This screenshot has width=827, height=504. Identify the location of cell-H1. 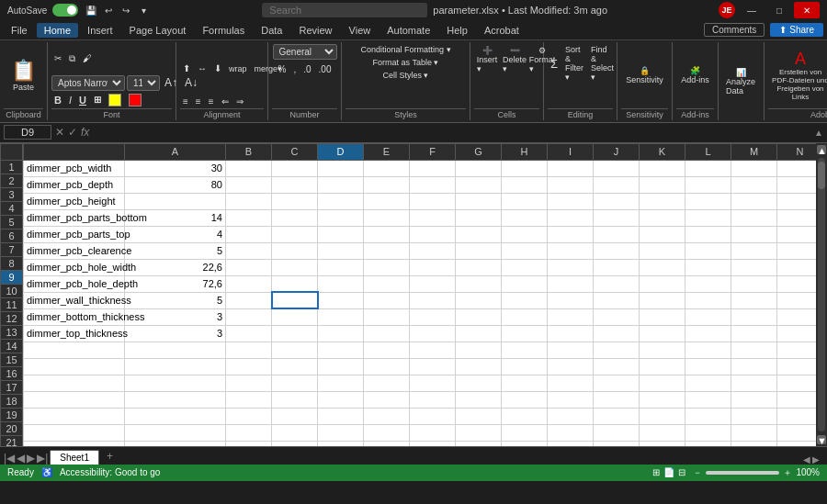
(479, 168).